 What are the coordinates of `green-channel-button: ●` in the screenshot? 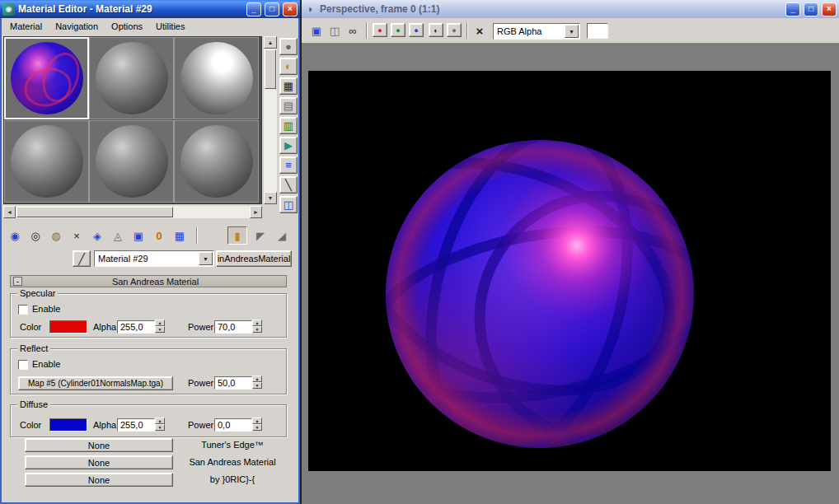 It's located at (398, 30).